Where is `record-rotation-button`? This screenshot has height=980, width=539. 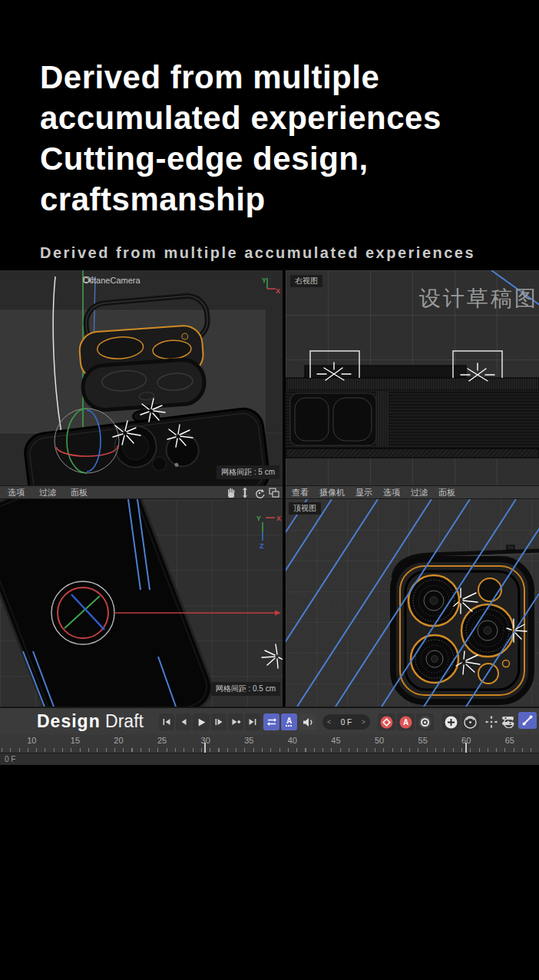
record-rotation-button is located at coordinates (470, 722).